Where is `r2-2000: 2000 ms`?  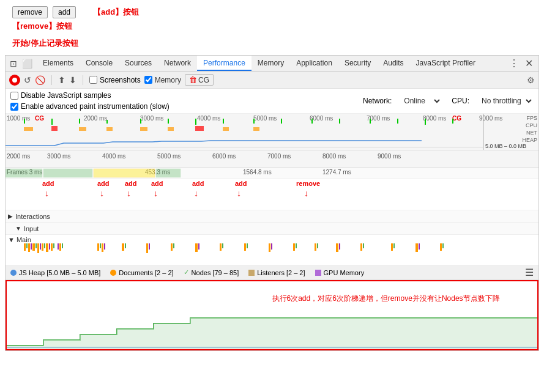 r2-2000: 2000 ms is located at coordinates (18, 157).